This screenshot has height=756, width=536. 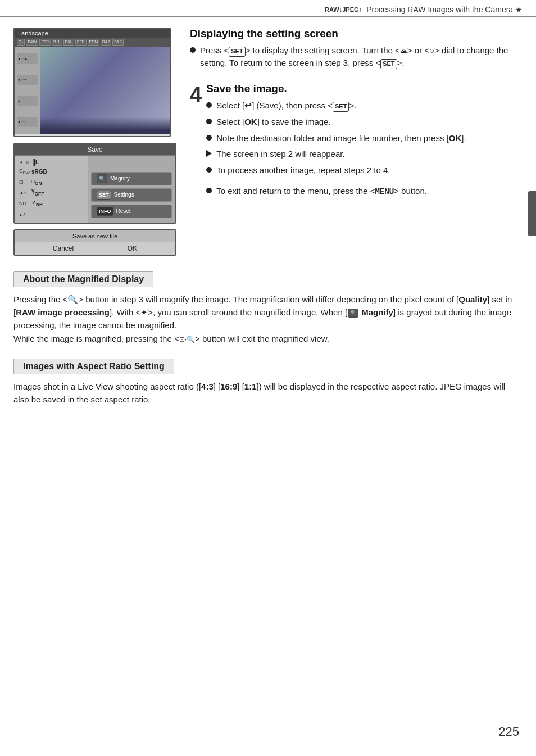 I want to click on section1-bullets: Press <SET> to display the setting scree…, so click(x=356, y=57).